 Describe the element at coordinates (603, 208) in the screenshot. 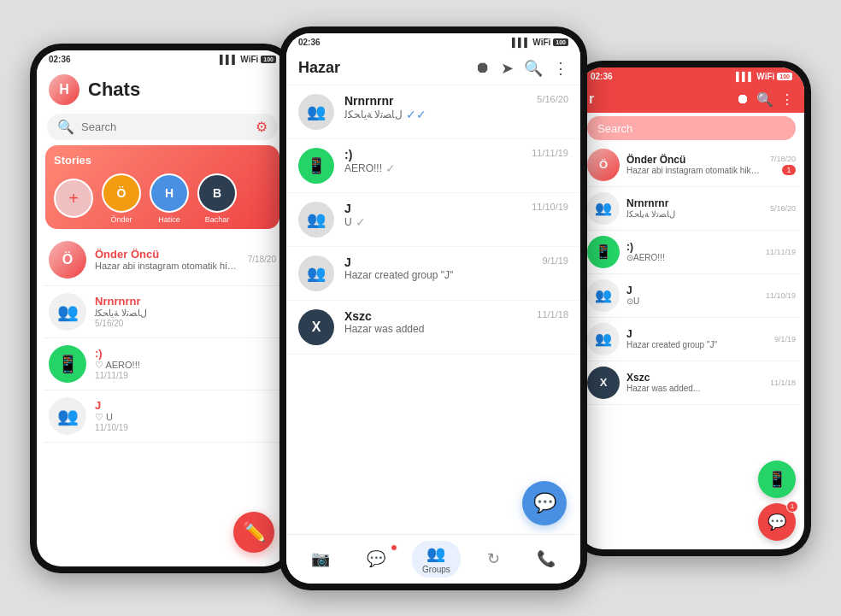

I see `right-avatar-1: 👥` at that location.